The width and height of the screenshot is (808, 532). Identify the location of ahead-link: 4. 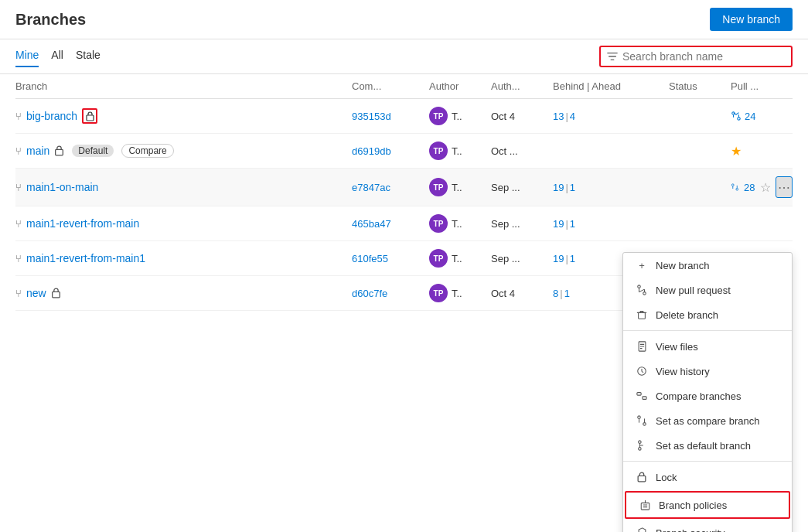
(572, 116).